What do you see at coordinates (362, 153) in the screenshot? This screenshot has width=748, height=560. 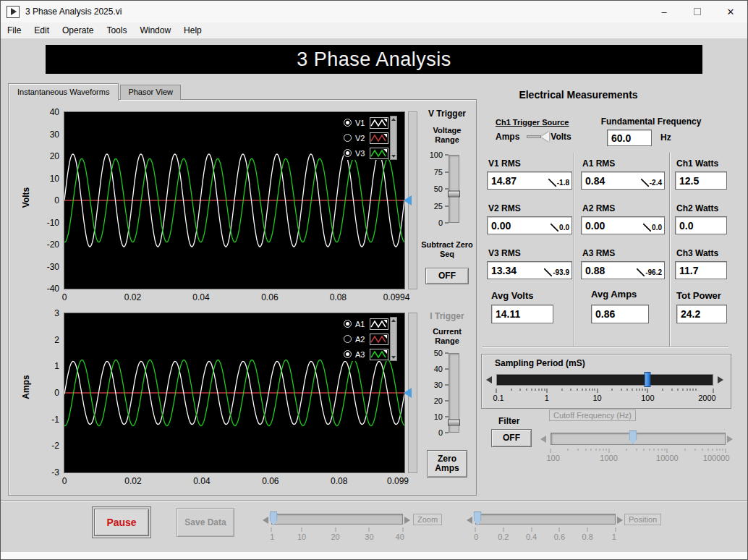 I see `legend-label: V3` at bounding box center [362, 153].